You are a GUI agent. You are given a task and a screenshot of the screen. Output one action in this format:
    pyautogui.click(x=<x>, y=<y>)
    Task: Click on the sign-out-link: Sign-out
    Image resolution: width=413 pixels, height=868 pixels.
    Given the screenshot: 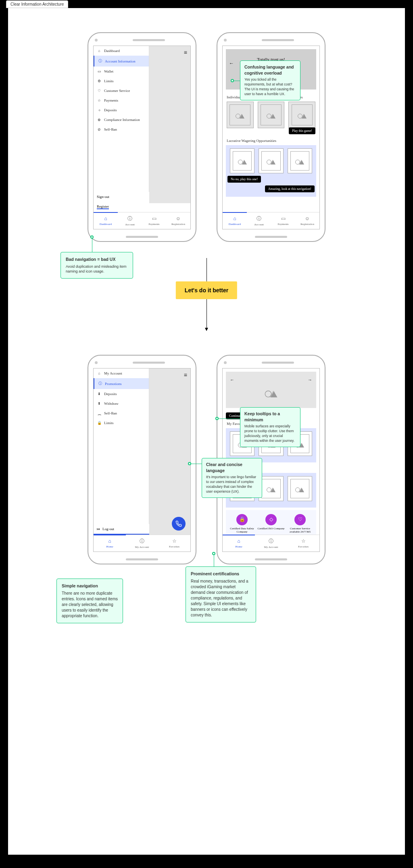 What is the action you would take?
    pyautogui.click(x=121, y=197)
    